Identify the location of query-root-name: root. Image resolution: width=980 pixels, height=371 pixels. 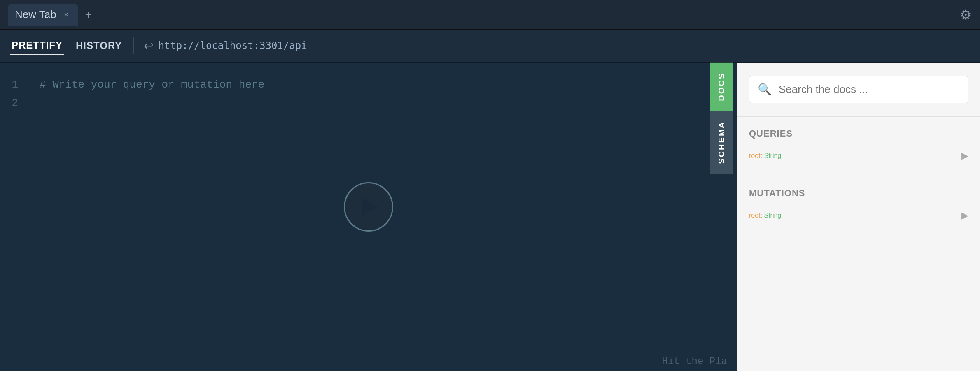
(755, 155).